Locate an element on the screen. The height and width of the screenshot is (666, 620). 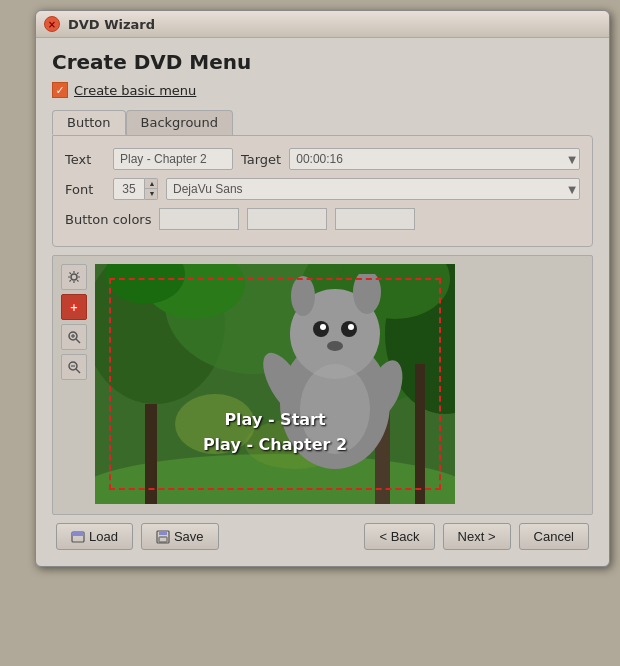
bottom-left-buttons: Load Save is located at coordinates (138, 536).